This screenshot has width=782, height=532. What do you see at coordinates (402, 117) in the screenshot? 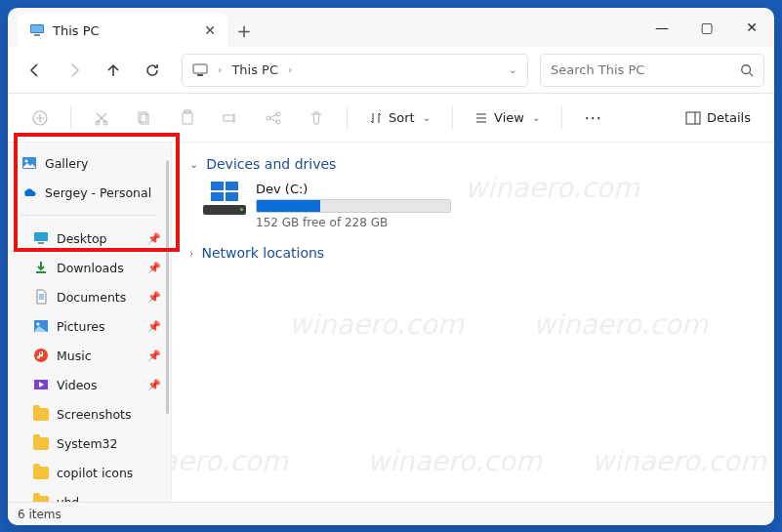
I see `sort-label: Sort` at bounding box center [402, 117].